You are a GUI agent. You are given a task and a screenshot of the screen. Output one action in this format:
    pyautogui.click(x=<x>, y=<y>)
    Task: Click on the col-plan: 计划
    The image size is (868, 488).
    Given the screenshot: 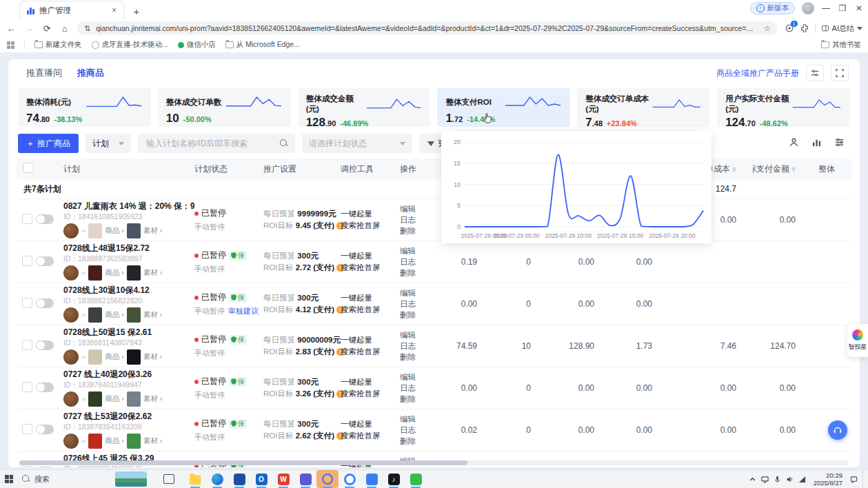 What is the action you would take?
    pyautogui.click(x=129, y=170)
    